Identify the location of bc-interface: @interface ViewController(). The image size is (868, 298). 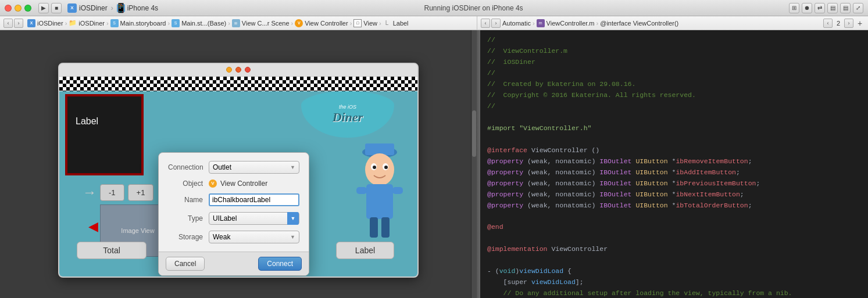
(640, 23).